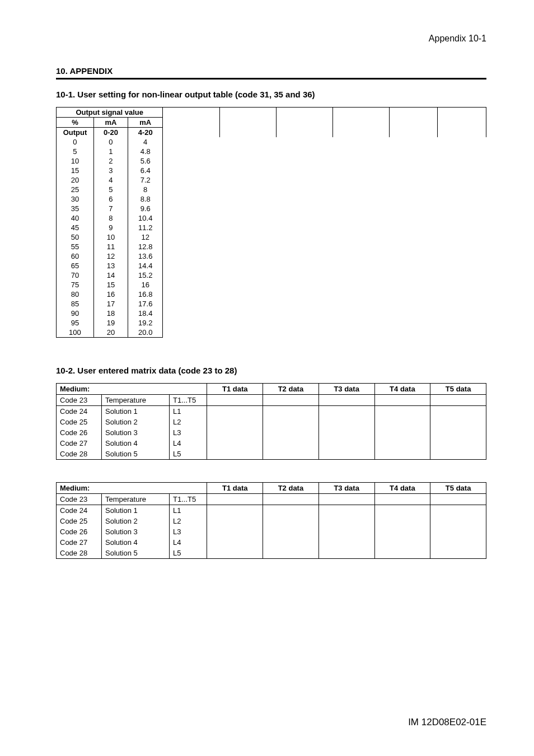  What do you see at coordinates (111, 199) in the screenshot?
I see `ma020-cell: 6` at bounding box center [111, 199].